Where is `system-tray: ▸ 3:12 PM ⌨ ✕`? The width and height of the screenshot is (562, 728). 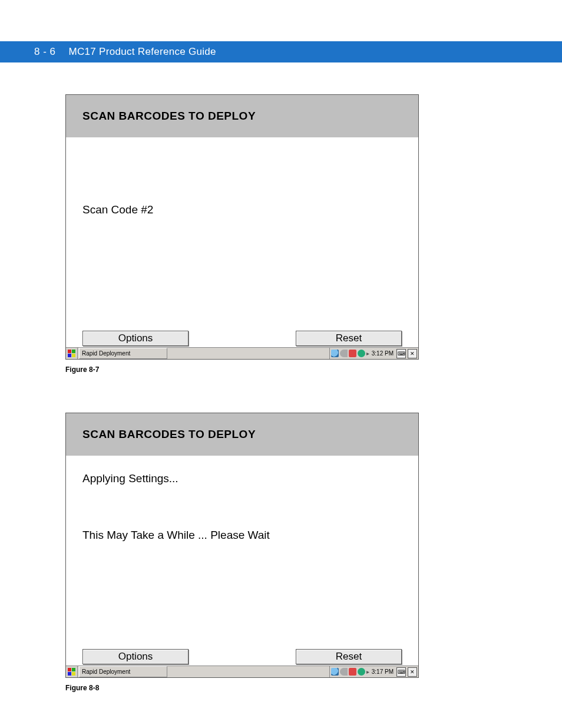 system-tray: ▸ 3:12 PM ⌨ ✕ is located at coordinates (373, 354).